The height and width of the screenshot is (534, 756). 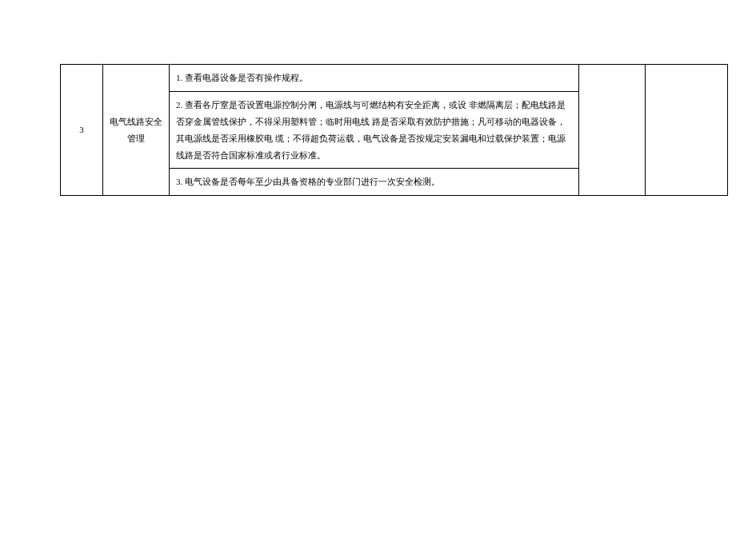 What do you see at coordinates (308, 181) in the screenshot?
I see `content-text-3: 3. 电气设备是否每年至少由具备资格的专业部门进行一次安全检测。` at bounding box center [308, 181].